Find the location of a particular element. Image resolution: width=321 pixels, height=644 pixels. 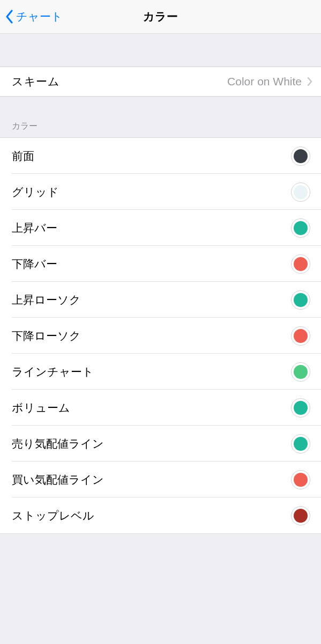

color-row: ボリューム is located at coordinates (161, 408).